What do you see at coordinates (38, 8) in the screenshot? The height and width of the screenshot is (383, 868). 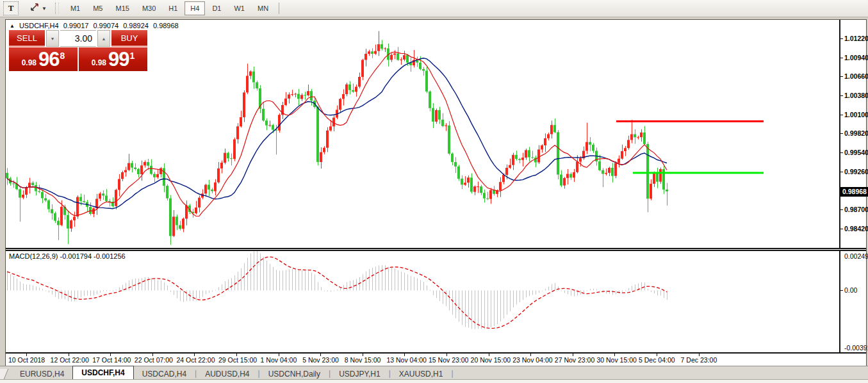 I see `cursor-tool-button: ▼` at bounding box center [38, 8].